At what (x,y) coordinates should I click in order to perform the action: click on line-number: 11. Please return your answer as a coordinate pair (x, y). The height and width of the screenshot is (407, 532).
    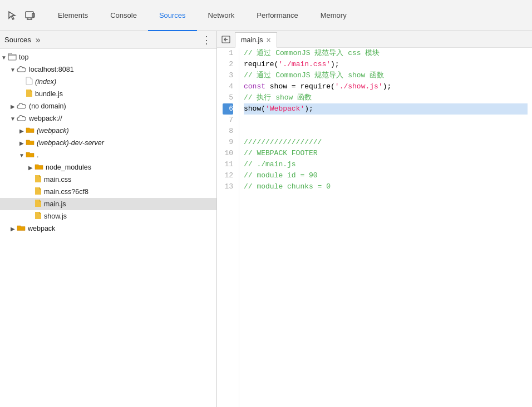
    Looking at the image, I should click on (228, 165).